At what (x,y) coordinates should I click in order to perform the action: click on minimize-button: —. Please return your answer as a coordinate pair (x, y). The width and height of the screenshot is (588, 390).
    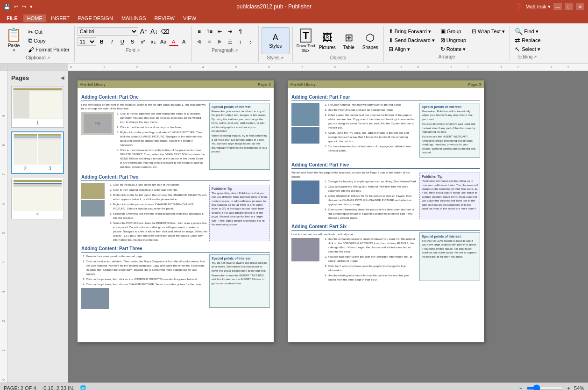
    Looking at the image, I should click on (558, 7).